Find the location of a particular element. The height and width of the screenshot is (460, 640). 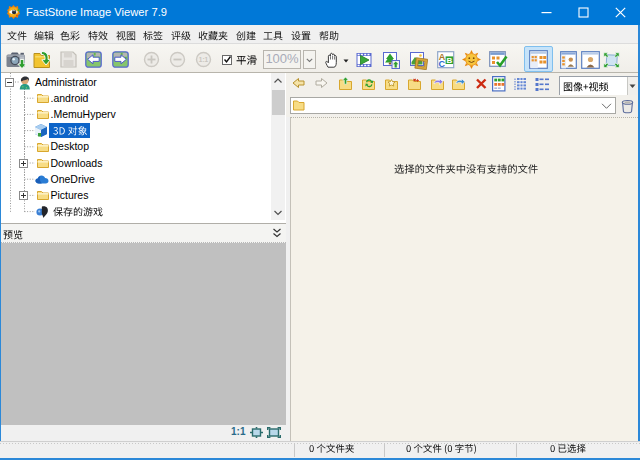

svg-text: B is located at coordinates (450, 60).